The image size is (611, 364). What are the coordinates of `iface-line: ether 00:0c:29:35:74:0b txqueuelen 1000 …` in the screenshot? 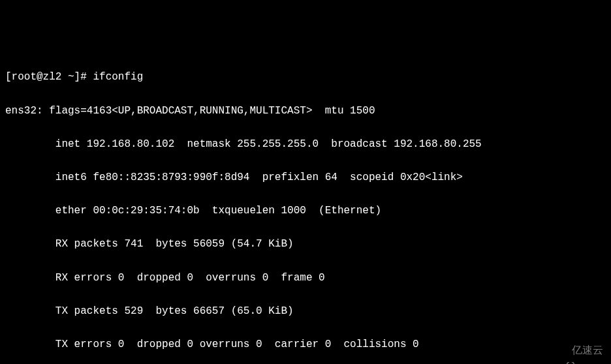 It's located at (306, 211).